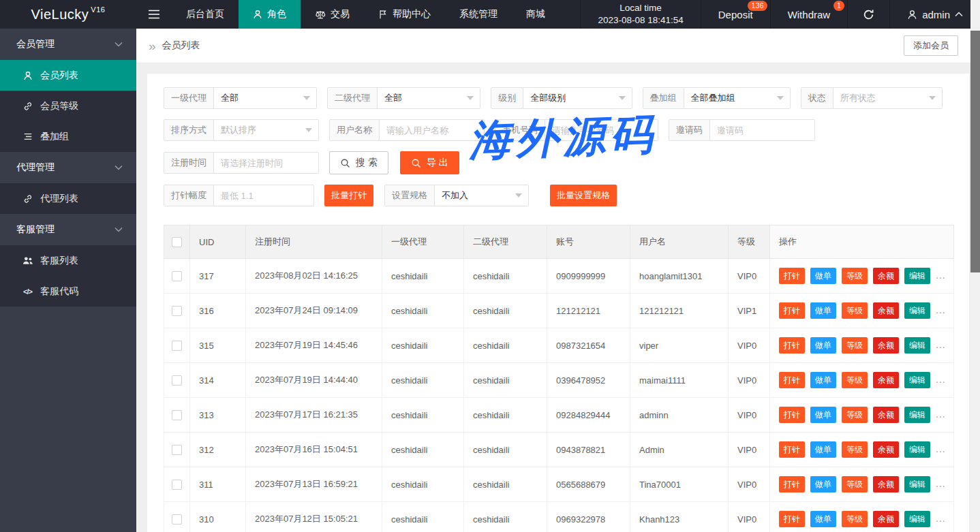 The image size is (980, 532). Describe the element at coordinates (68, 44) in the screenshot. I see `sidebar-group-1: 会员管理` at that location.